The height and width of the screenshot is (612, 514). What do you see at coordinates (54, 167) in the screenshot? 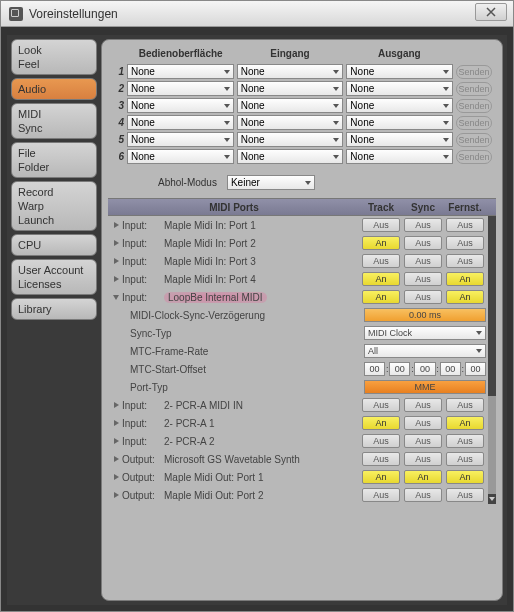
I see `sidebar-item-folder: Folder` at bounding box center [54, 167].